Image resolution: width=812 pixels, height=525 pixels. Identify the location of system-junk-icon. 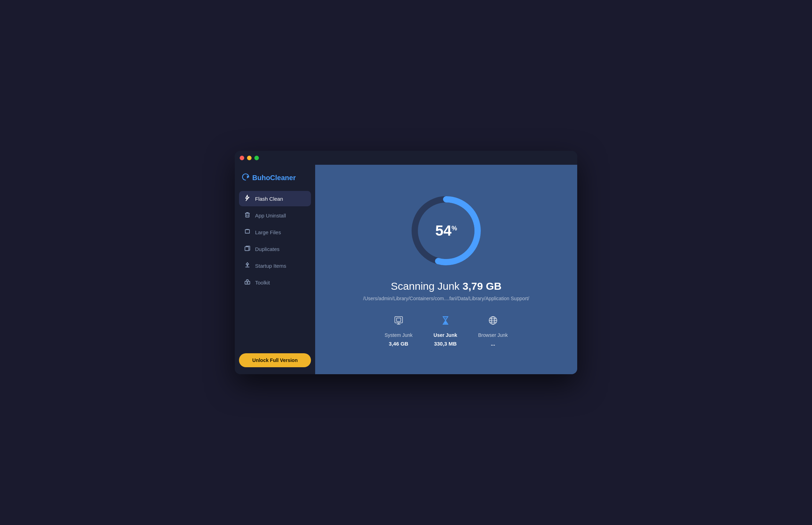
(399, 322).